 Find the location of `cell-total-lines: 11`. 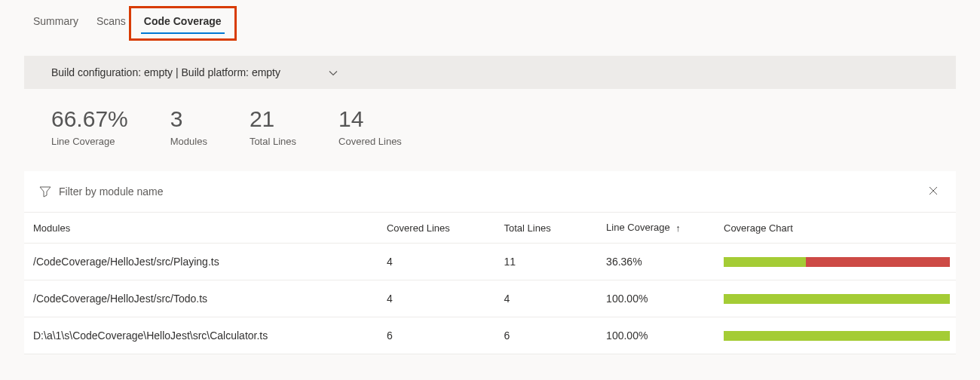

cell-total-lines: 11 is located at coordinates (550, 262).